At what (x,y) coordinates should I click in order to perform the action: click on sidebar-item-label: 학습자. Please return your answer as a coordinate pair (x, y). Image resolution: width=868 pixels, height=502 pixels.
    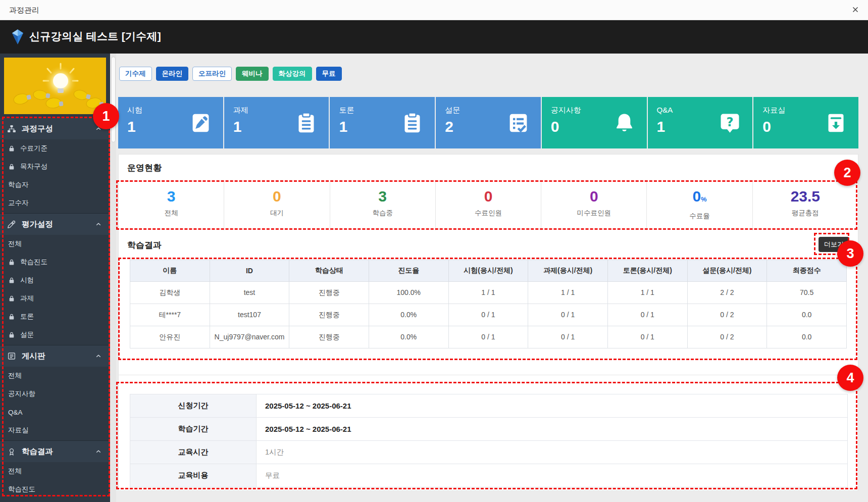
    Looking at the image, I should click on (18, 185).